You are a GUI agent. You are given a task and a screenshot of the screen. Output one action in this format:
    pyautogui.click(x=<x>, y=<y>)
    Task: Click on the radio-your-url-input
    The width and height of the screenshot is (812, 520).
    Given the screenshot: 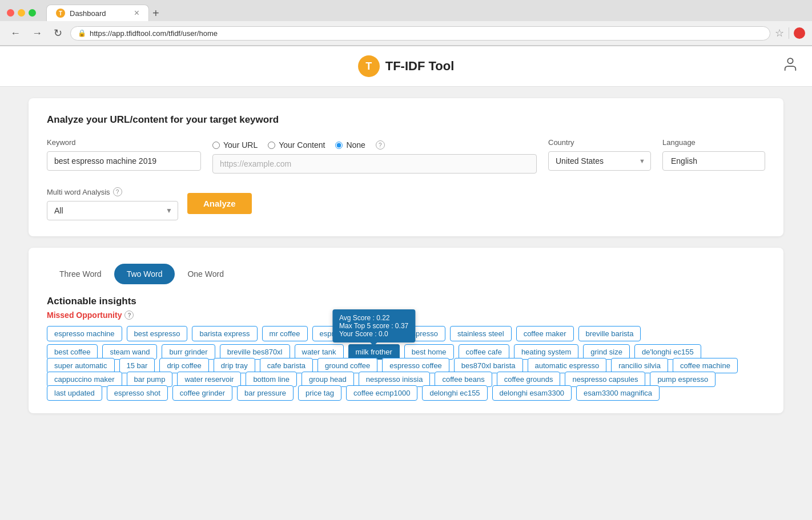 What is the action you would take?
    pyautogui.click(x=216, y=145)
    